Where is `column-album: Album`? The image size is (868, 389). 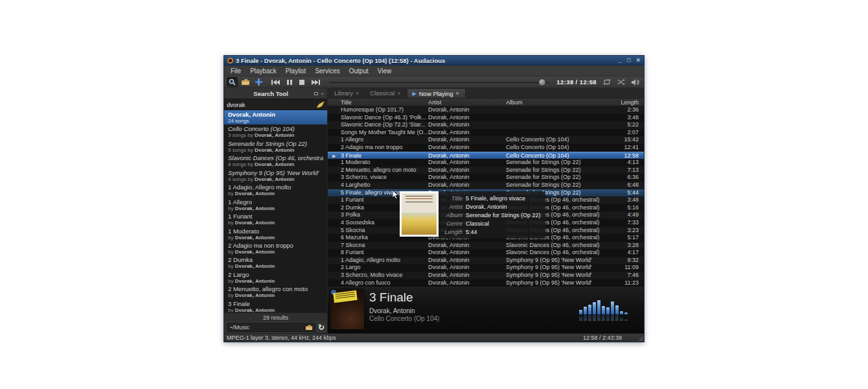 column-album: Album is located at coordinates (558, 102).